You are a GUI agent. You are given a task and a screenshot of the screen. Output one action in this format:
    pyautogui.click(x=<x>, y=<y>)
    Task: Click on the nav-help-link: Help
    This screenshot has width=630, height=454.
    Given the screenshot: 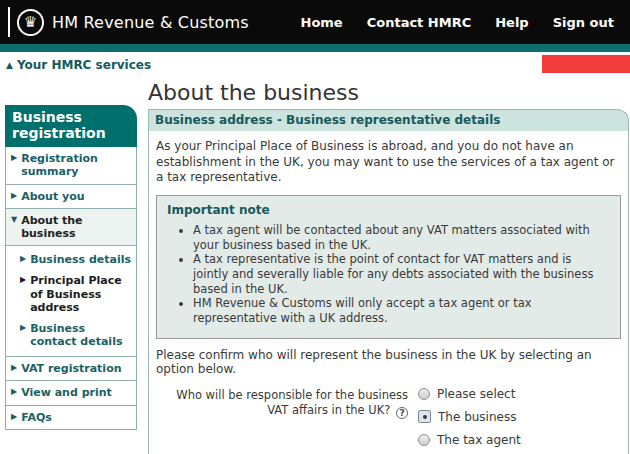 What is the action you would take?
    pyautogui.click(x=512, y=22)
    